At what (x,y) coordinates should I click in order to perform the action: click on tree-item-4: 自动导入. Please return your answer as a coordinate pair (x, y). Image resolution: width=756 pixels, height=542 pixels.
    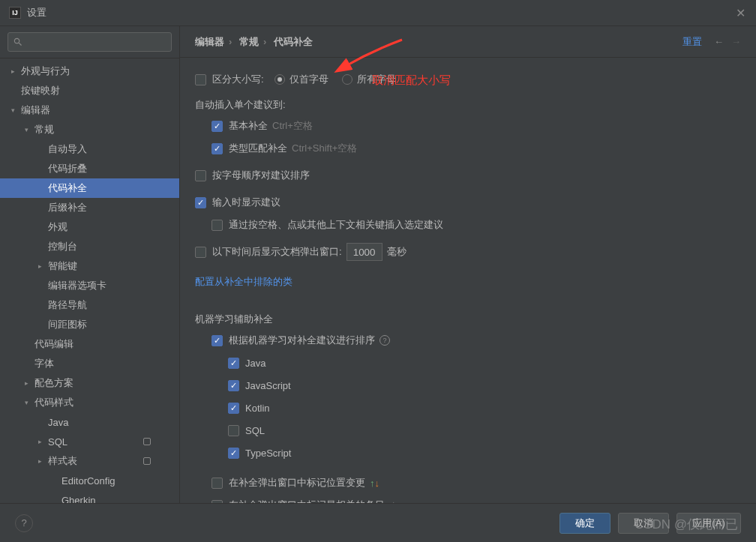
    Looking at the image, I should click on (90, 149).